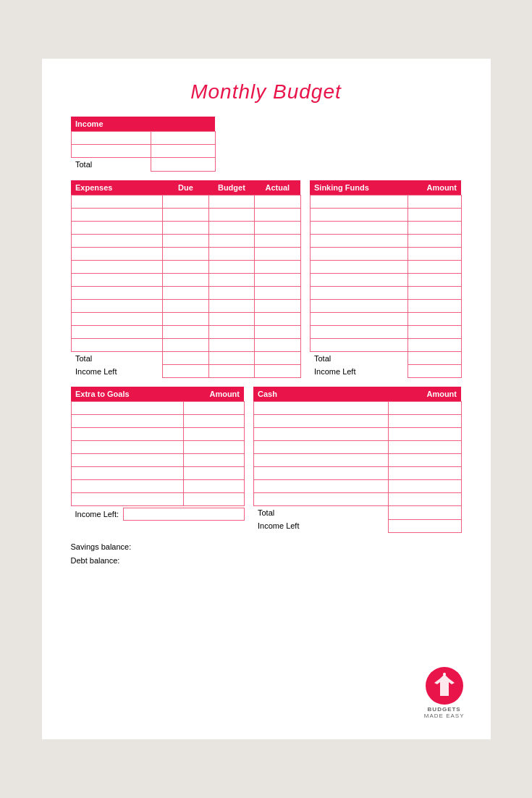 This screenshot has width=532, height=798. I want to click on income-section: Income Total, so click(266, 144).